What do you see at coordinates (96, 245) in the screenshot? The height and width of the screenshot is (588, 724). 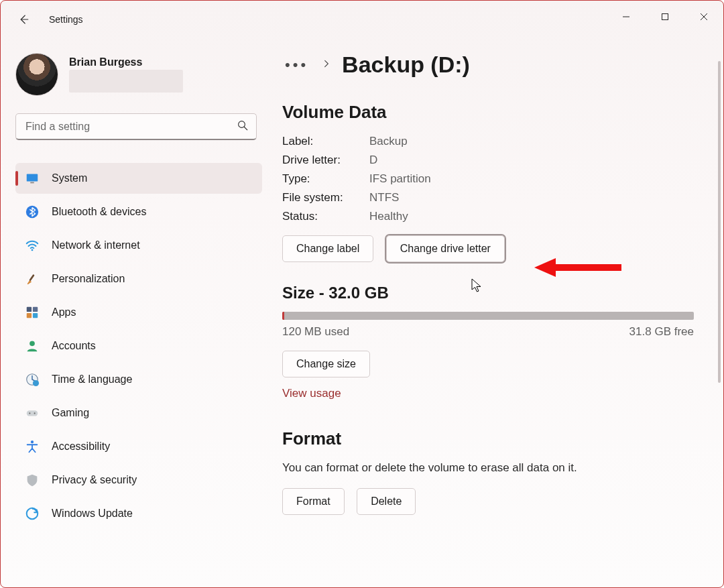 I see `sidebar-item-label: Network & internet` at bounding box center [96, 245].